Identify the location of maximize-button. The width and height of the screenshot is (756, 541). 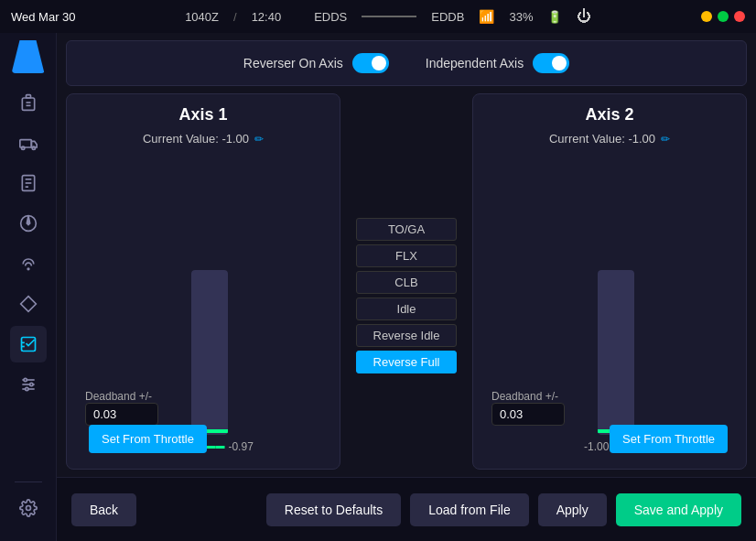
(723, 16).